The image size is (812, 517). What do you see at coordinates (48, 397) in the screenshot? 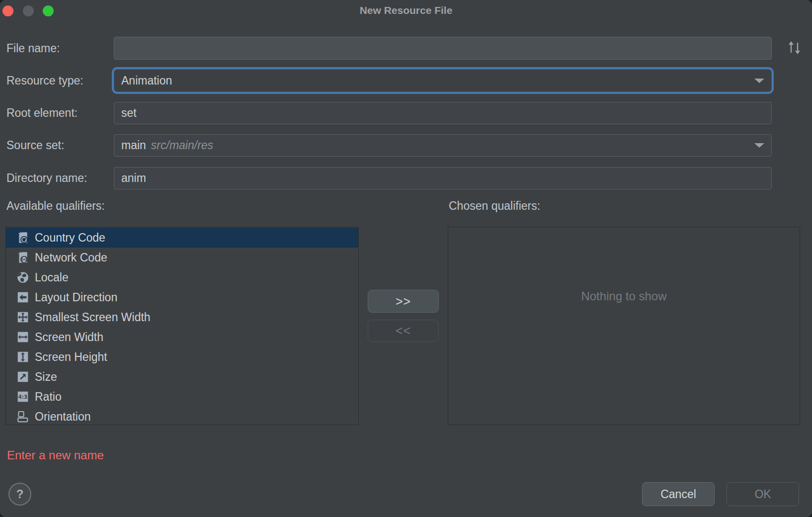
I see `list-item-label: Ratio` at bounding box center [48, 397].